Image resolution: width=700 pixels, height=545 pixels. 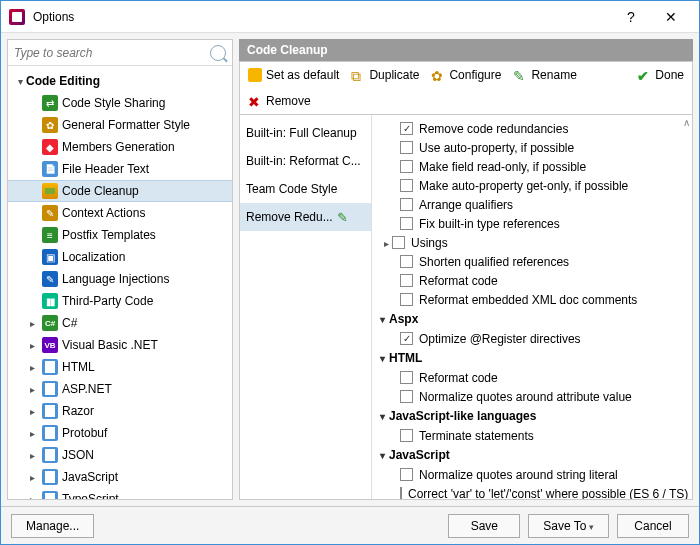 What do you see at coordinates (50, 389) in the screenshot?
I see `aspnet-icon` at bounding box center [50, 389].